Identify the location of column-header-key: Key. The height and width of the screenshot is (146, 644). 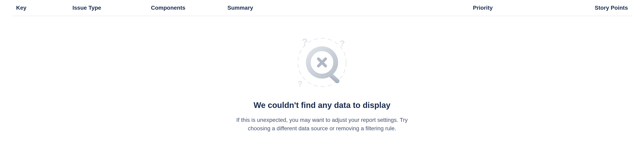
(44, 8).